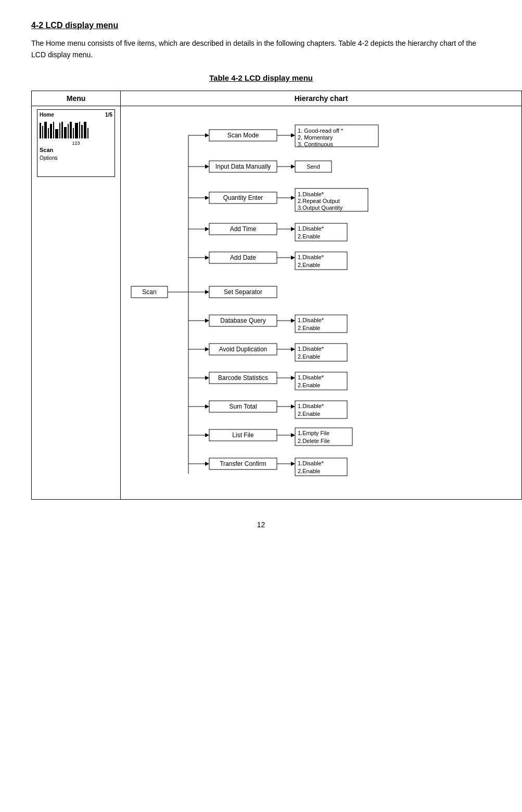 The width and height of the screenshot is (522, 812). Describe the element at coordinates (243, 464) in the screenshot. I see `svg-text: Transfer Confirm` at that location.